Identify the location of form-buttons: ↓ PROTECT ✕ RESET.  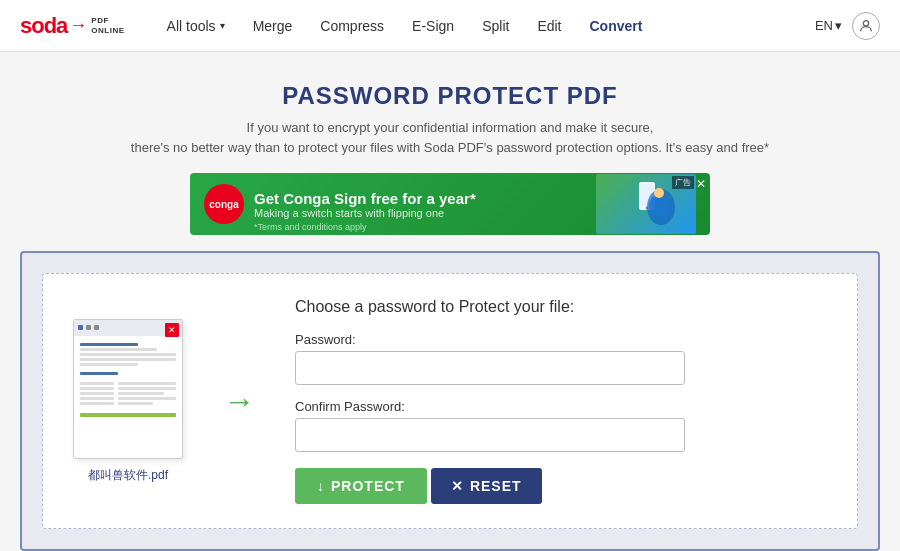
(561, 486).